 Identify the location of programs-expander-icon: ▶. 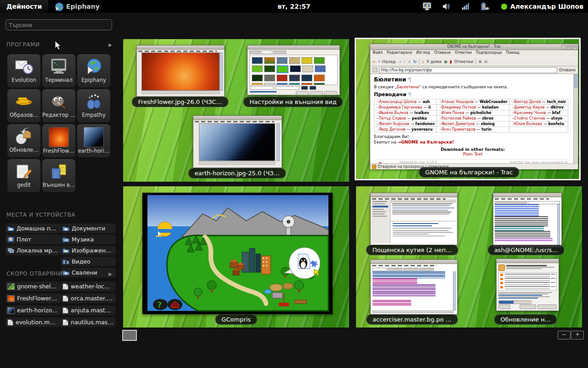
(110, 45).